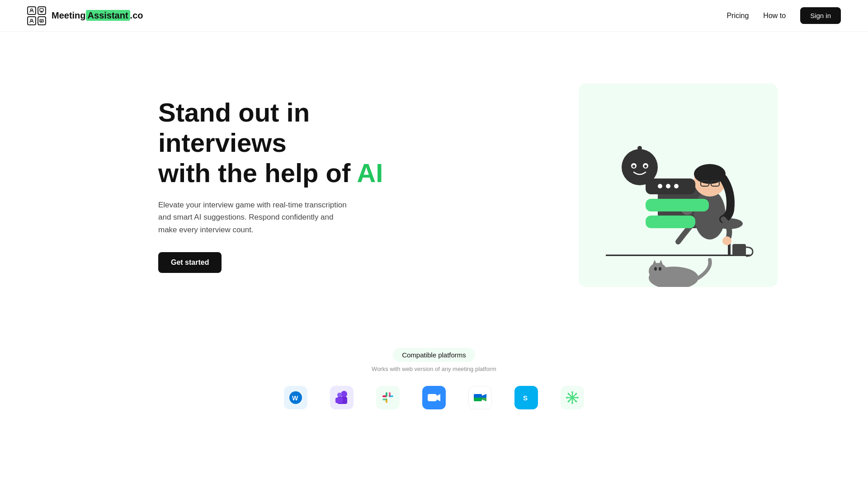 This screenshot has width=868, height=488. I want to click on pricing-link: Pricing, so click(738, 16).